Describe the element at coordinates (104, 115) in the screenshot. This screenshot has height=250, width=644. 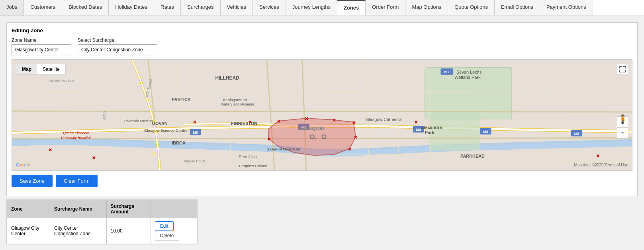
I see `svg-text: A739` at that location.